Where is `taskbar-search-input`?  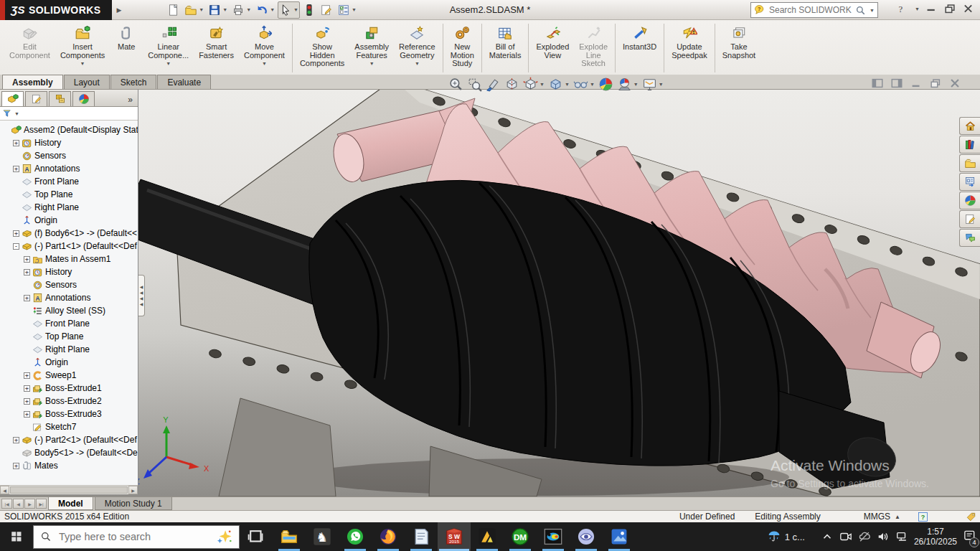
taskbar-search-input is located at coordinates (134, 537).